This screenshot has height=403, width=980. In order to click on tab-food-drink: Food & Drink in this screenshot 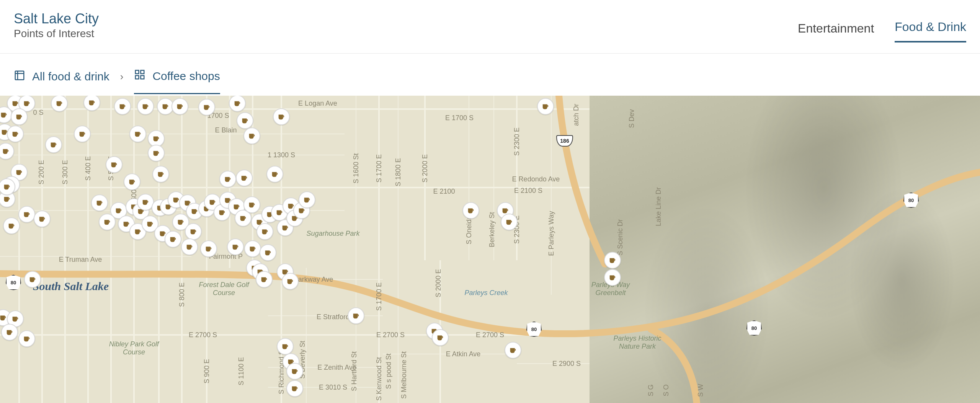, I will do `click(930, 31)`.